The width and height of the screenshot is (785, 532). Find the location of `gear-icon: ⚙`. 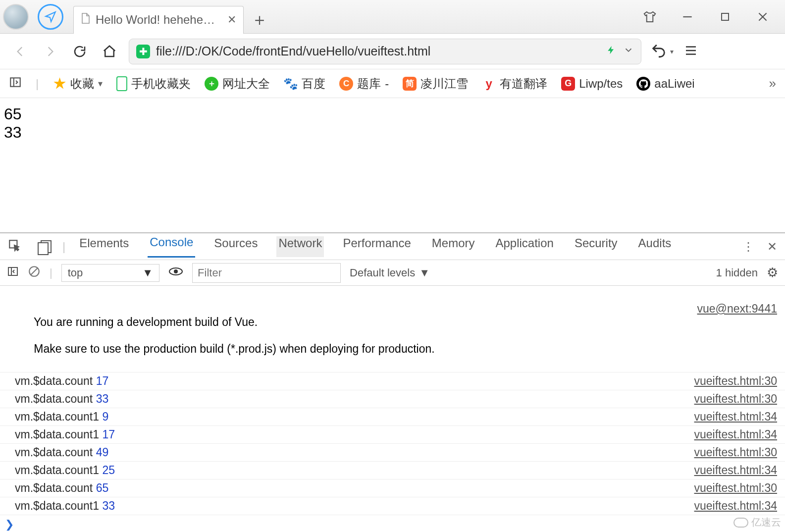

gear-icon: ⚙ is located at coordinates (773, 272).